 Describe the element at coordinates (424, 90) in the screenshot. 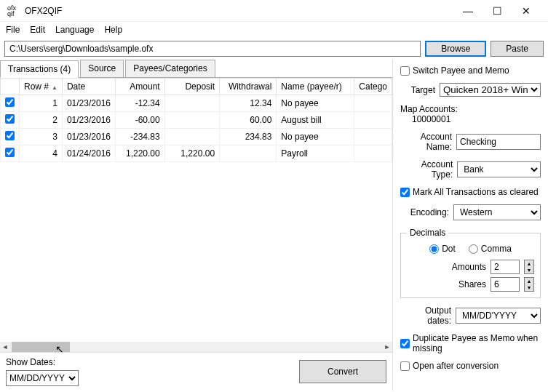

I see `target-label: Target` at that location.